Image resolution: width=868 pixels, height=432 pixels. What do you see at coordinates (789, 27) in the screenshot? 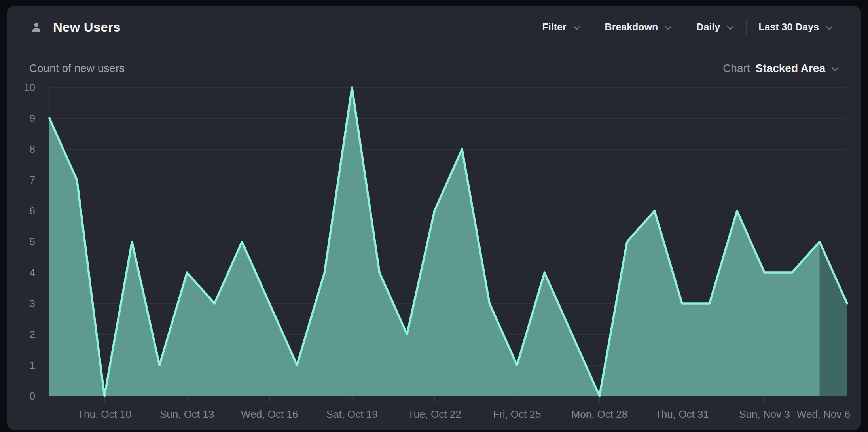
I see `date-range-label: Last 30 Days` at bounding box center [789, 27].